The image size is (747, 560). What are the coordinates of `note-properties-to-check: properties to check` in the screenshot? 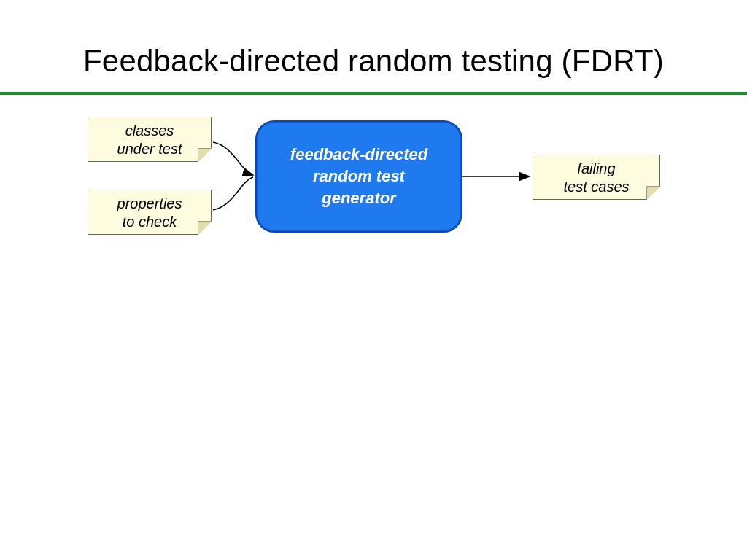 It's located at (150, 212).